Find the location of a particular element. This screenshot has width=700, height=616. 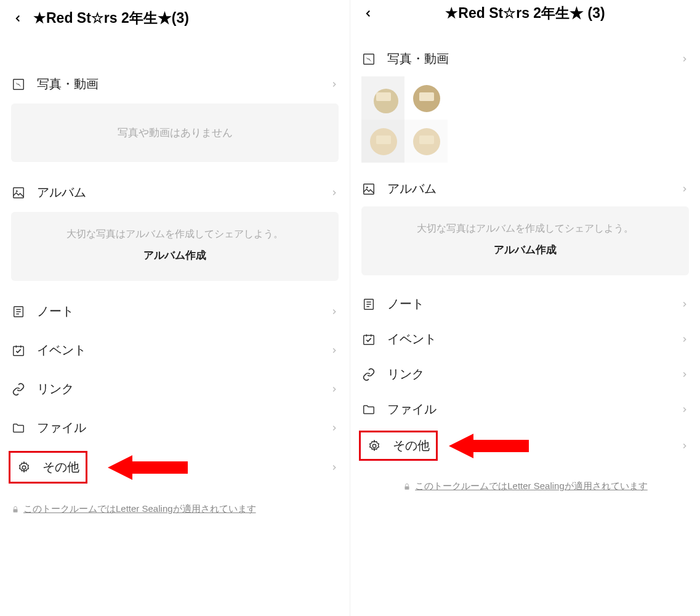

header: ★Red St☆rs 2年生★(3) is located at coordinates (175, 20).